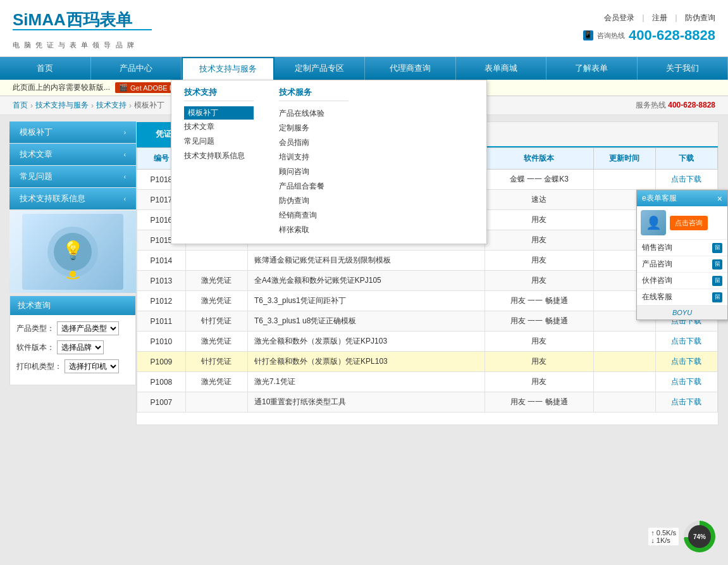 This screenshot has width=728, height=565. Describe the element at coordinates (314, 172) in the screenshot. I see `dropdown-item-consulting: 顾问咨询` at that location.